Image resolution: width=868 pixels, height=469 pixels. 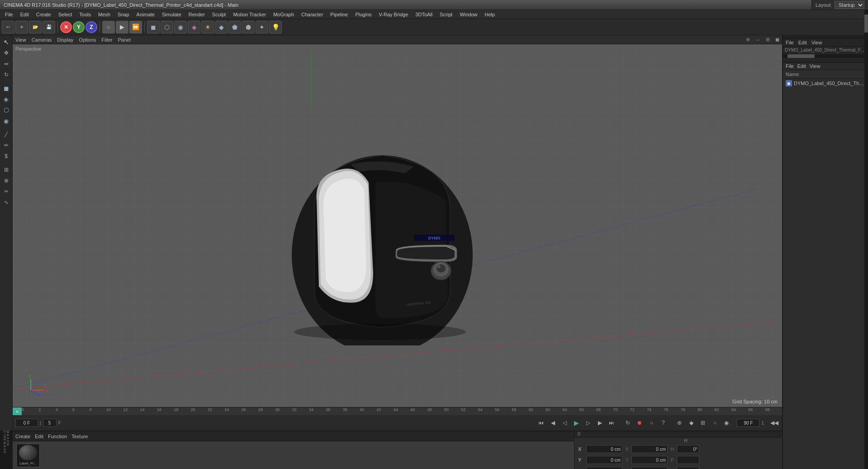 I want to click on menu-script: Script, so click(x=446, y=14).